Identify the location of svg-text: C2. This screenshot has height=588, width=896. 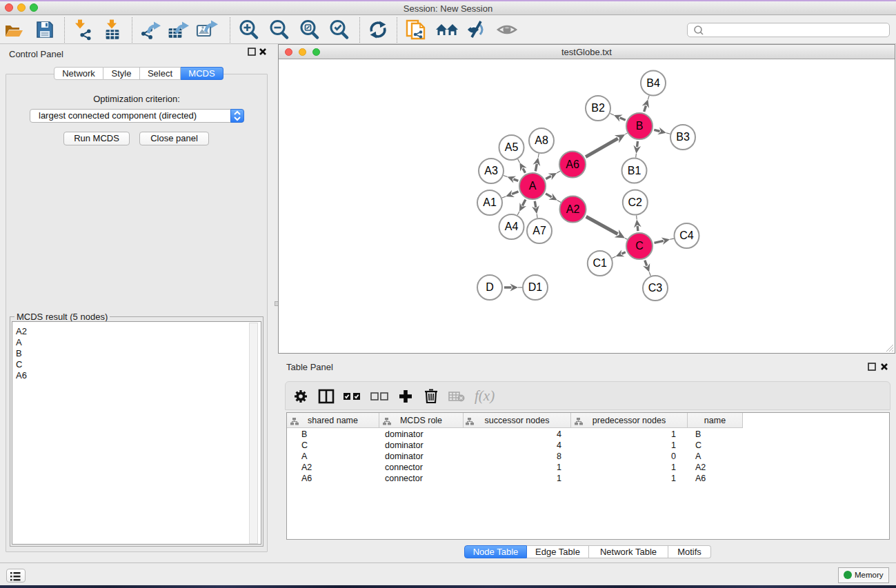
(636, 203).